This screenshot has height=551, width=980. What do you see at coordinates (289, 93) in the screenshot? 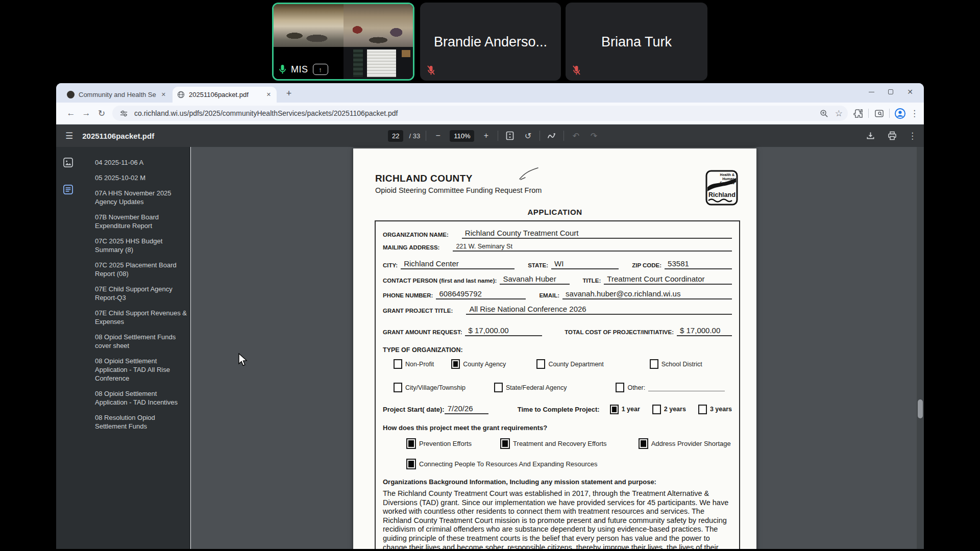
I see `new-tab-button: +` at bounding box center [289, 93].